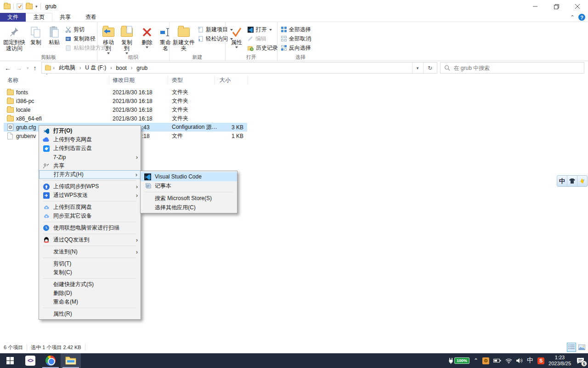 The image size is (588, 368). I want to click on menu-item-lenovo-scan: 使用联想电脑管家进行扫描, so click(90, 228).